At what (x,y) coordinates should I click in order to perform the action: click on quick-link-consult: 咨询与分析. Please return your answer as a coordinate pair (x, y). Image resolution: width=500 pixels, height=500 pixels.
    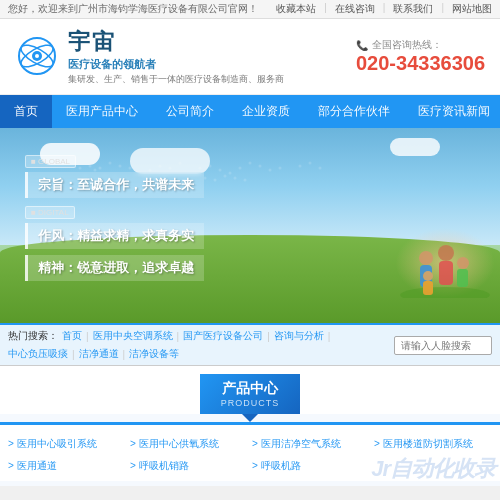
    Looking at the image, I should click on (299, 336).